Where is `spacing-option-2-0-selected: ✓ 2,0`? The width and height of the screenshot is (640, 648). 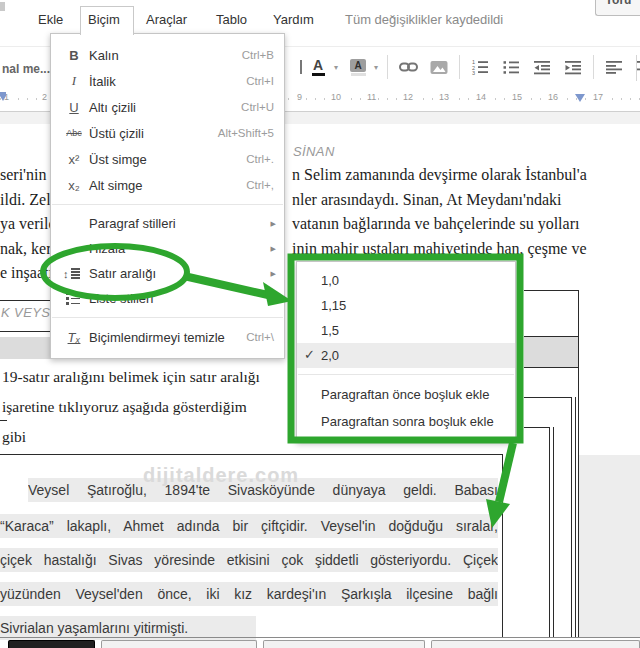
spacing-option-2-0-selected: ✓ 2,0 is located at coordinates (406, 356).